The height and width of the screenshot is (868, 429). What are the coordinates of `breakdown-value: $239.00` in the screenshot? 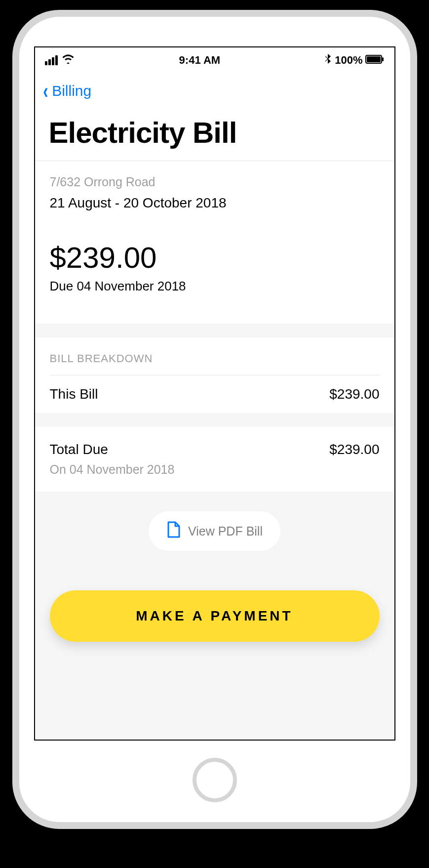 It's located at (354, 394).